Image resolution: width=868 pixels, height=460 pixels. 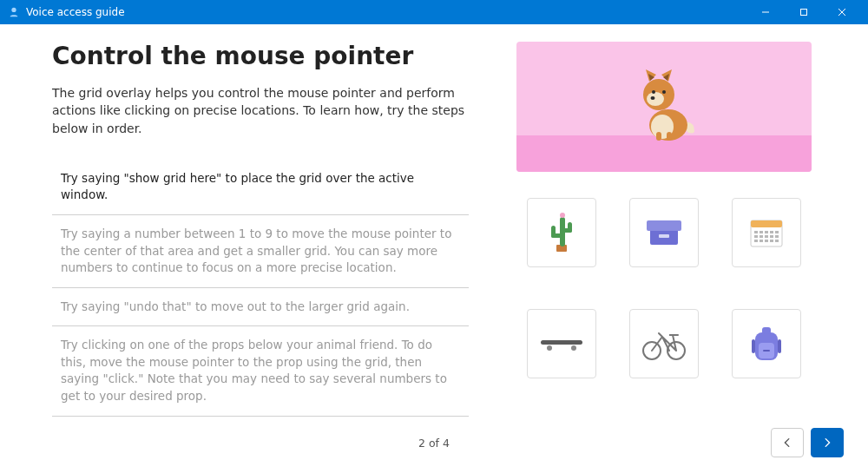 I want to click on step-2: Try saying a number between 1 to 9 to mo…, so click(x=260, y=252).